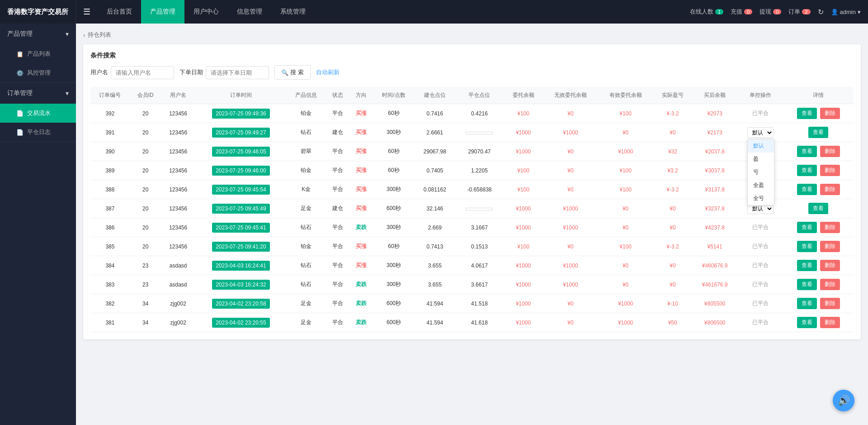 The image size is (868, 425). I want to click on nav-item-system: 系统管理, so click(293, 12).